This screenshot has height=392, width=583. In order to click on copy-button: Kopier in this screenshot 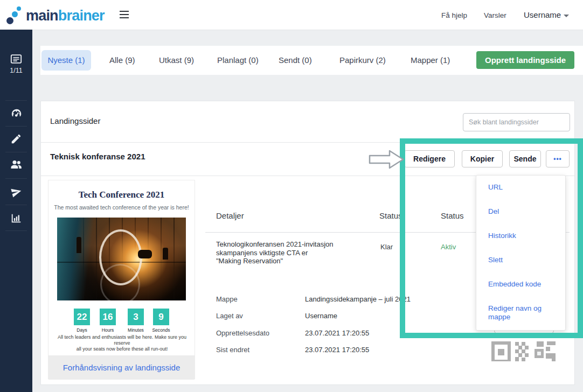, I will do `click(482, 159)`.